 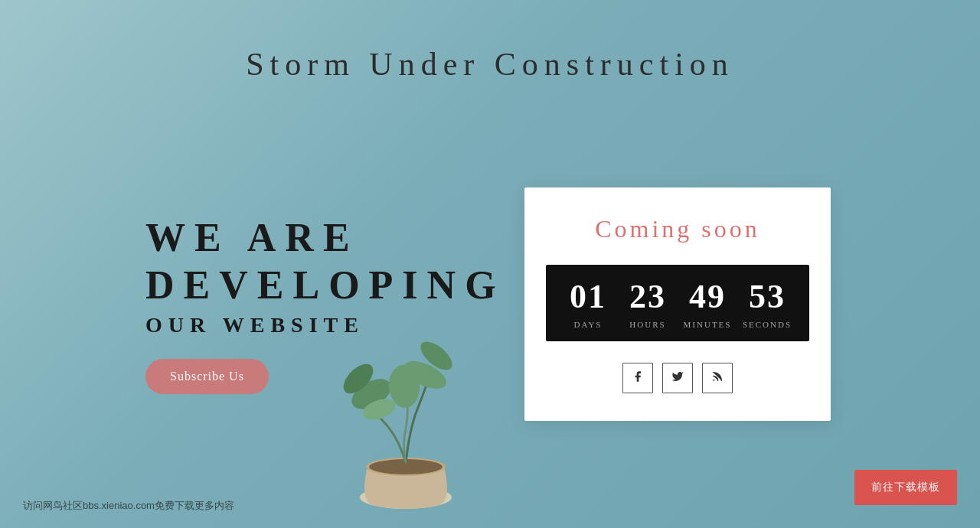 What do you see at coordinates (638, 378) in the screenshot?
I see `facebook-icon` at bounding box center [638, 378].